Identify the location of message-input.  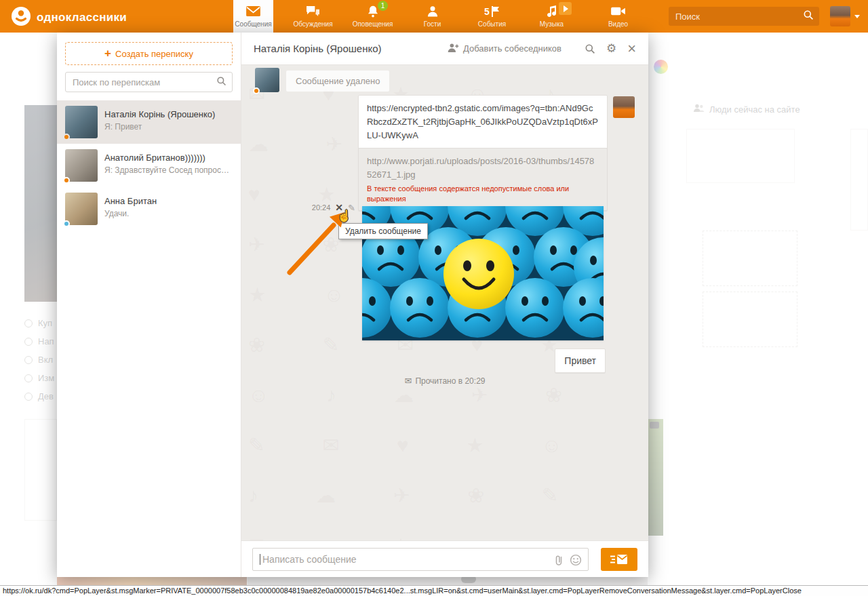
(420, 559).